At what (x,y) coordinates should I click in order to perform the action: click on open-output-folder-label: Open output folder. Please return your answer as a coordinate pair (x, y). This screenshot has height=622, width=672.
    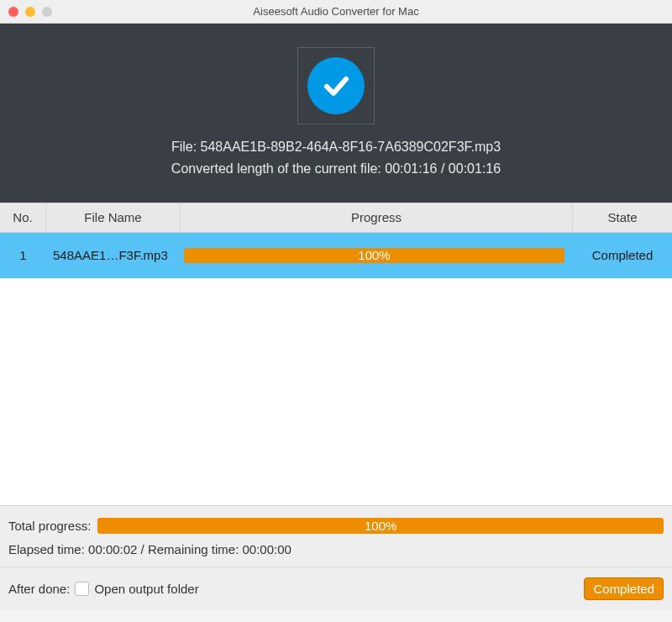
    Looking at the image, I should click on (146, 588).